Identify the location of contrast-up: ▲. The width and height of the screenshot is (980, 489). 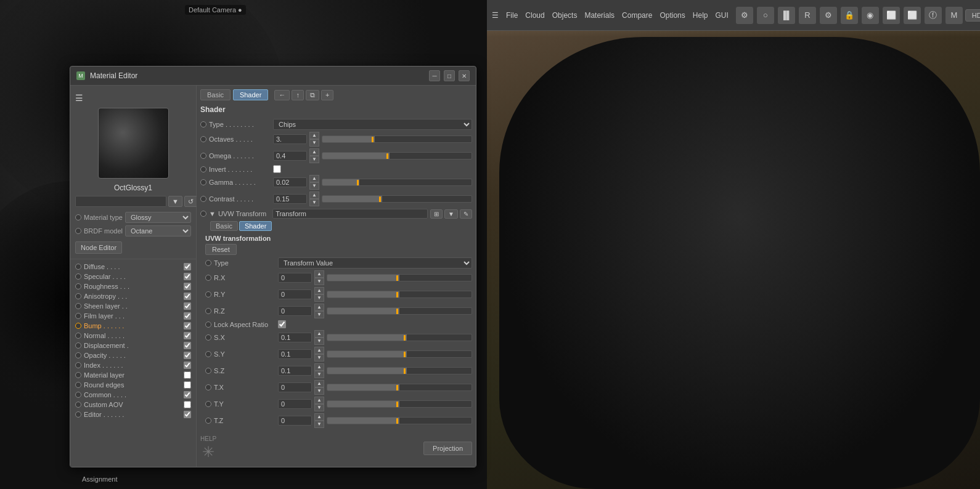
(314, 195).